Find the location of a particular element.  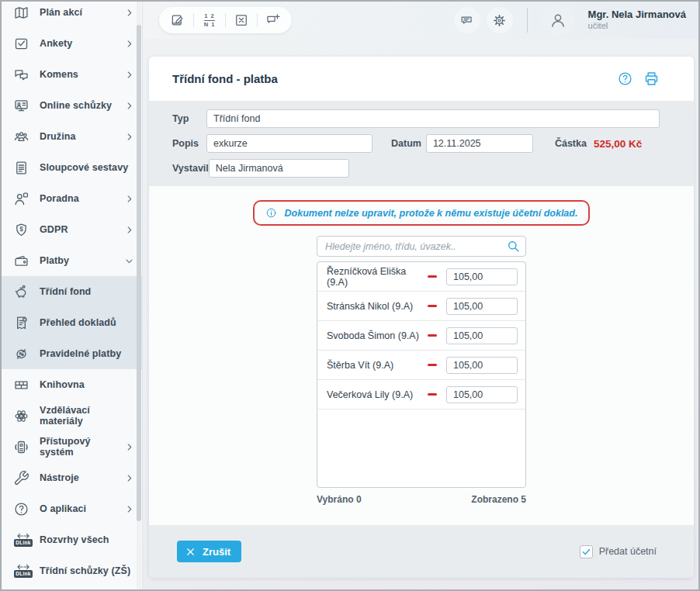

recurring-payments-icon is located at coordinates (22, 354).